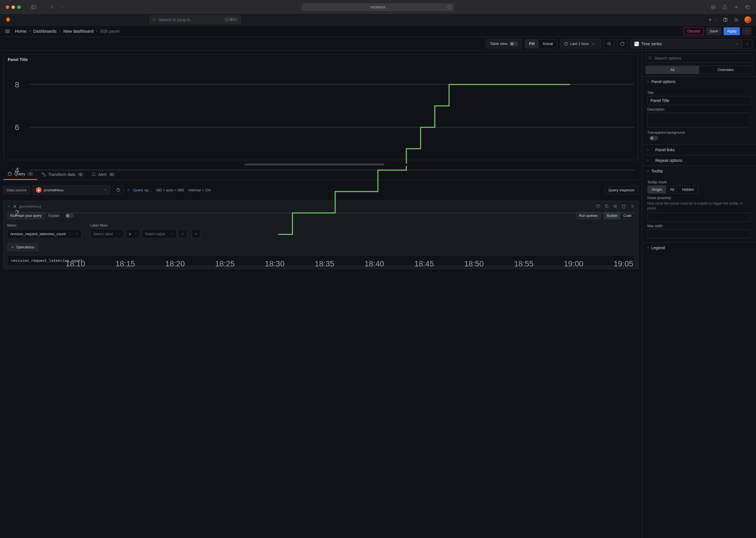 Image resolution: width=756 pixels, height=538 pixels. Describe the element at coordinates (17, 213) in the screenshot. I see `svg-text: 2` at that location.